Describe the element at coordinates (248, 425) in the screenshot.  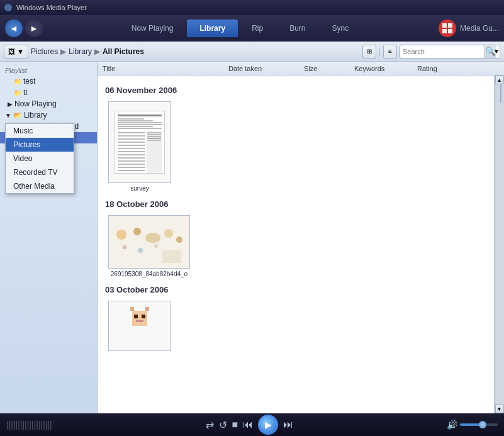
I see `prev-button: ⏮` at that location.